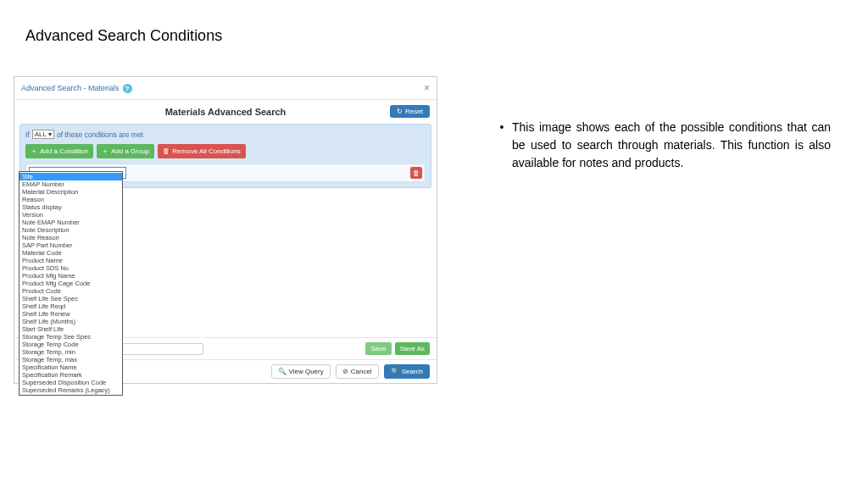 The image size is (868, 488). I want to click on condition-sentence: If ALL ▾ of these conditions are met, so click(225, 134).